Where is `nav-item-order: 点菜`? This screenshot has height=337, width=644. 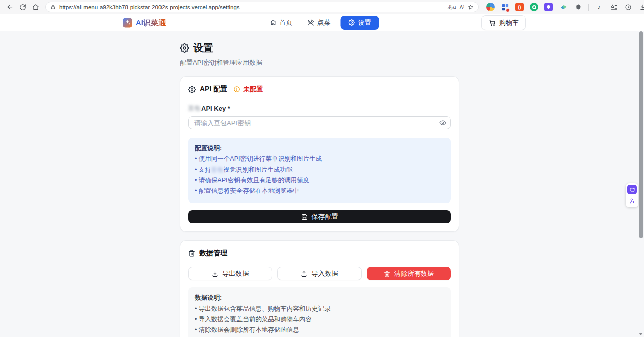 nav-item-order: 点菜 is located at coordinates (319, 23).